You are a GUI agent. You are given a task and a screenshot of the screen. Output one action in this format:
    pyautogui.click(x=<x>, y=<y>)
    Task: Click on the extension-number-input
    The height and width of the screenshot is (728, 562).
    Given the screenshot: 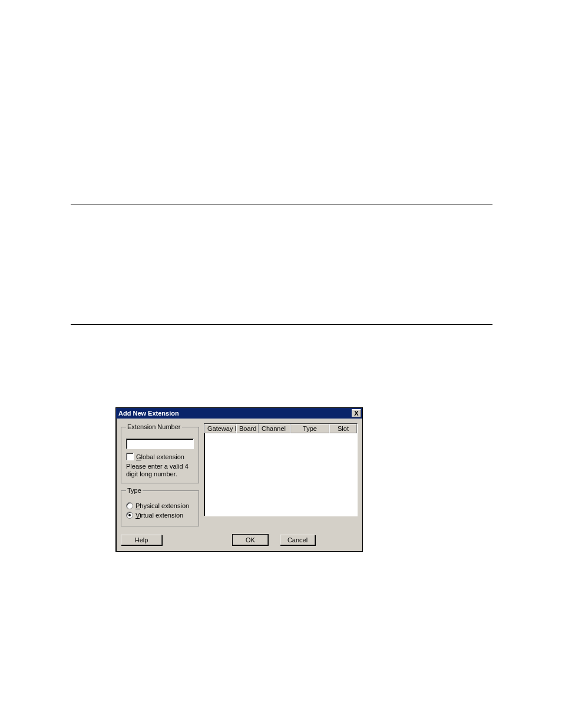 What is the action you would take?
    pyautogui.click(x=160, y=444)
    